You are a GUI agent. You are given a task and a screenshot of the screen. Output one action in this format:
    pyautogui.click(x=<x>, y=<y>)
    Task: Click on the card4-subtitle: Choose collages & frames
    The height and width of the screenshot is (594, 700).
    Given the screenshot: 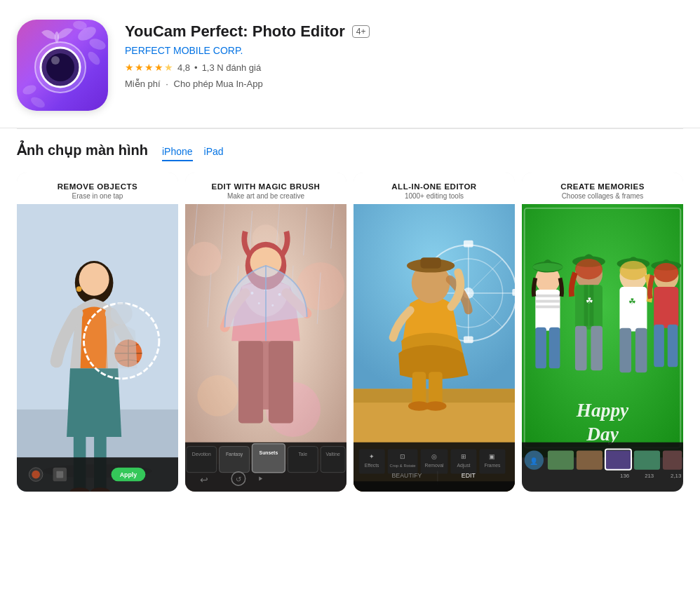 What is the action you would take?
    pyautogui.click(x=603, y=196)
    